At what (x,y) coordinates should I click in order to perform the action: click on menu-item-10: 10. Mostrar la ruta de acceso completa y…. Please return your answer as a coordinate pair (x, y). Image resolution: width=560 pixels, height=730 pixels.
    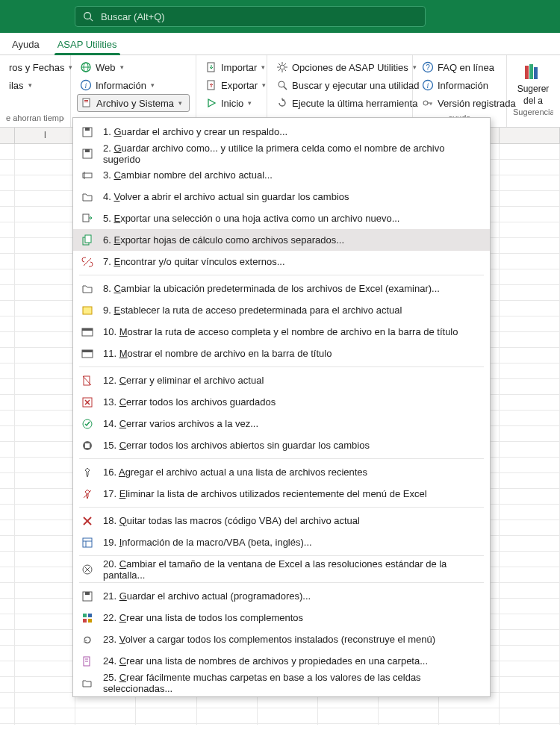
    Looking at the image, I should click on (281, 331).